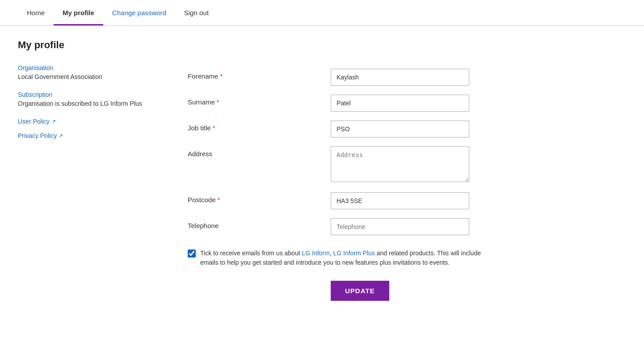 The image size is (644, 341). I want to click on subscription-row: Subscription Organisation is subscribed …, so click(98, 99).